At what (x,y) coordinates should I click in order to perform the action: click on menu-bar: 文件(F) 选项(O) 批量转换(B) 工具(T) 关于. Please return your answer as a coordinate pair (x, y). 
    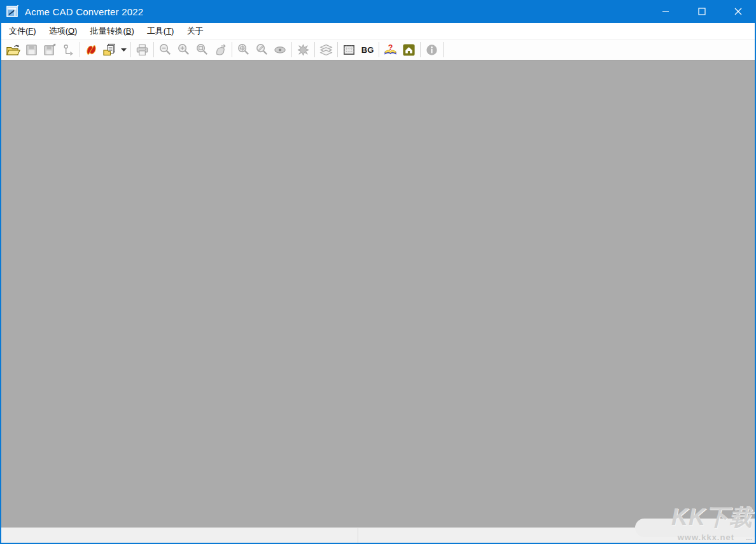
    Looking at the image, I should click on (378, 31).